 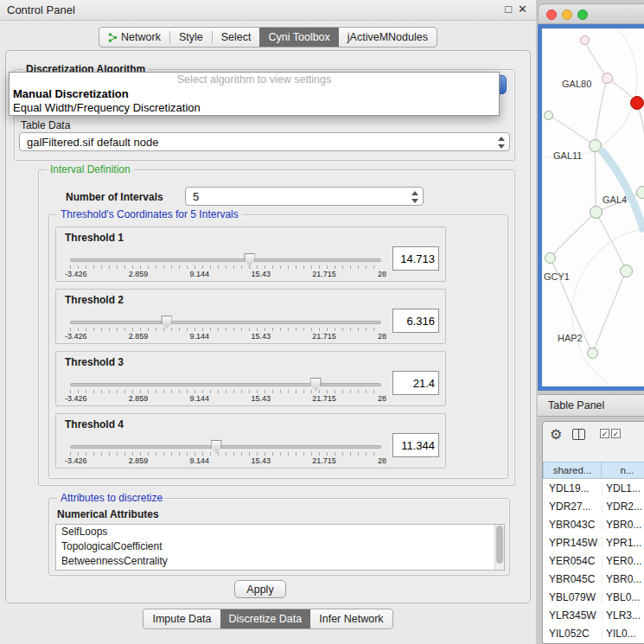 I want to click on tab-style: Style, so click(x=191, y=37).